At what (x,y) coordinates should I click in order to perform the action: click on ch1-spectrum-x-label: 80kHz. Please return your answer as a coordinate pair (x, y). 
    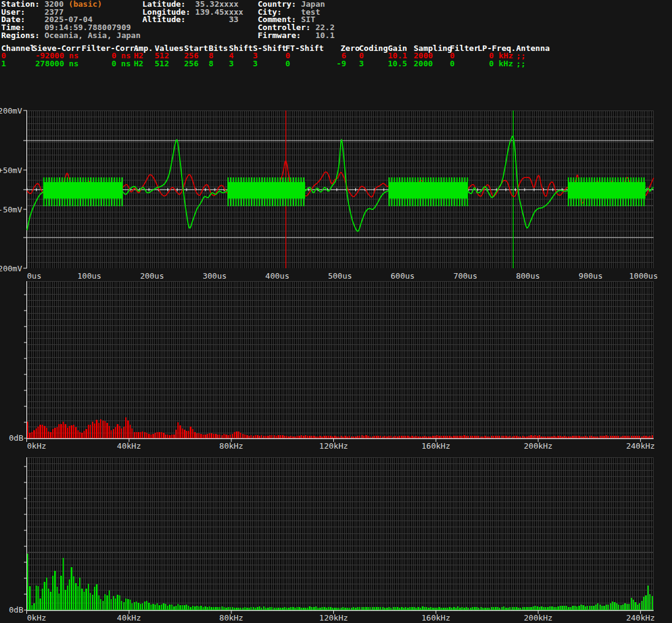
    Looking at the image, I should click on (231, 617).